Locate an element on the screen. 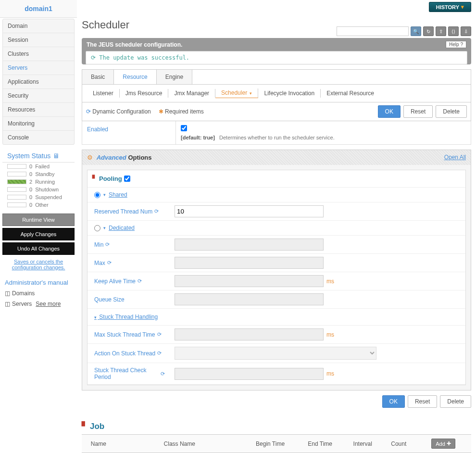 Image resolution: width=476 pixels, height=453 pixels. keep-alive-label: Keep Alive Time ⟳ is located at coordinates (130, 281).